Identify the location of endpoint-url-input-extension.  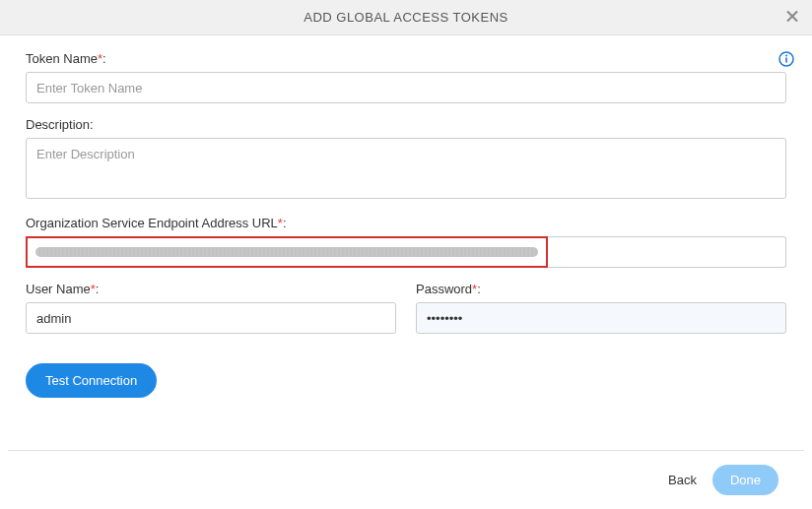
(667, 252).